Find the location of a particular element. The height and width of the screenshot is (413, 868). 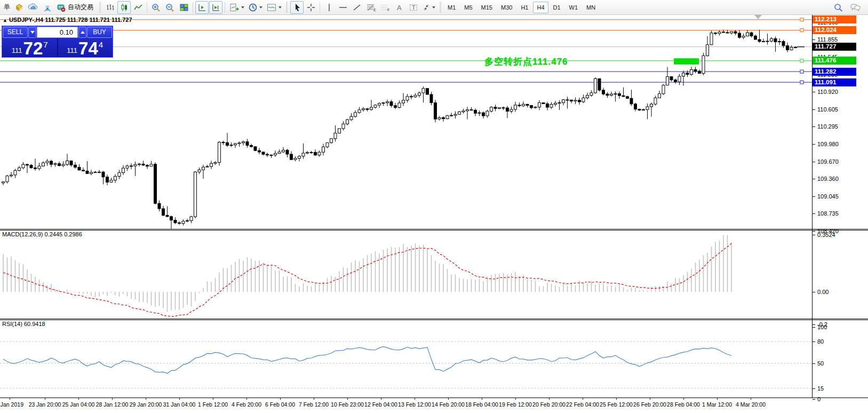

crosshair-icon is located at coordinates (310, 7).